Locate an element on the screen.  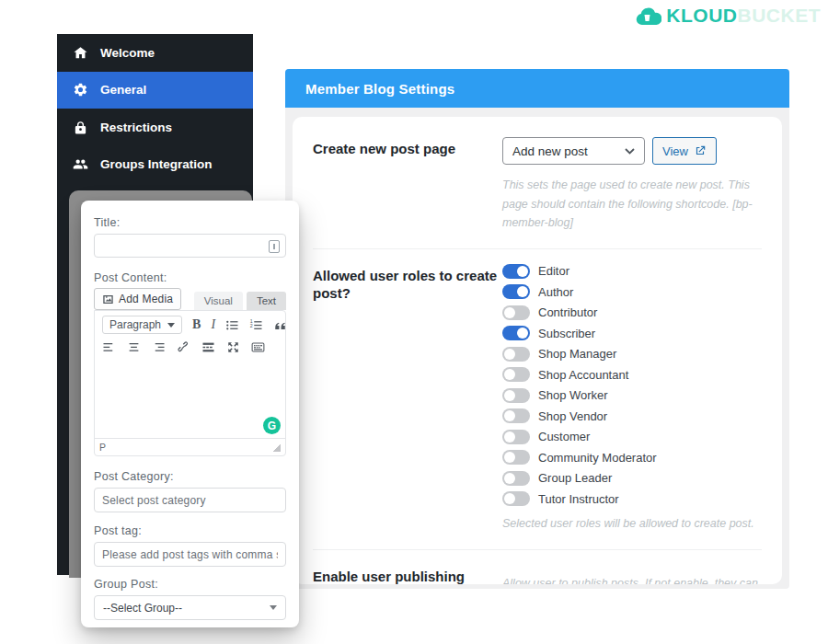
title-label: Title: is located at coordinates (190, 223).